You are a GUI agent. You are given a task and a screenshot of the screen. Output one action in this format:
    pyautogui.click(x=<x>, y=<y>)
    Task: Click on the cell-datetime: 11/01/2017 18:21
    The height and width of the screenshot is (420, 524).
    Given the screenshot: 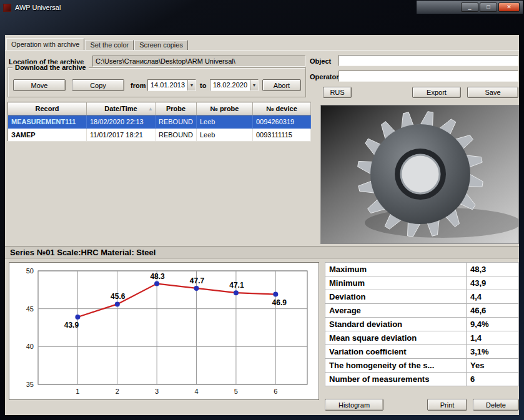 What is the action you would take?
    pyautogui.click(x=121, y=135)
    